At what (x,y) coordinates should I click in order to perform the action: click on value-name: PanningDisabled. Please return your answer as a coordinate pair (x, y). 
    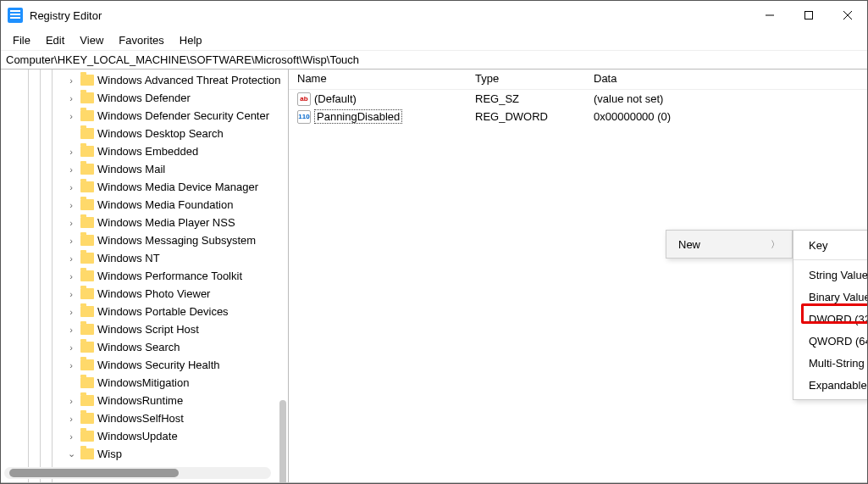
    Looking at the image, I should click on (358, 117).